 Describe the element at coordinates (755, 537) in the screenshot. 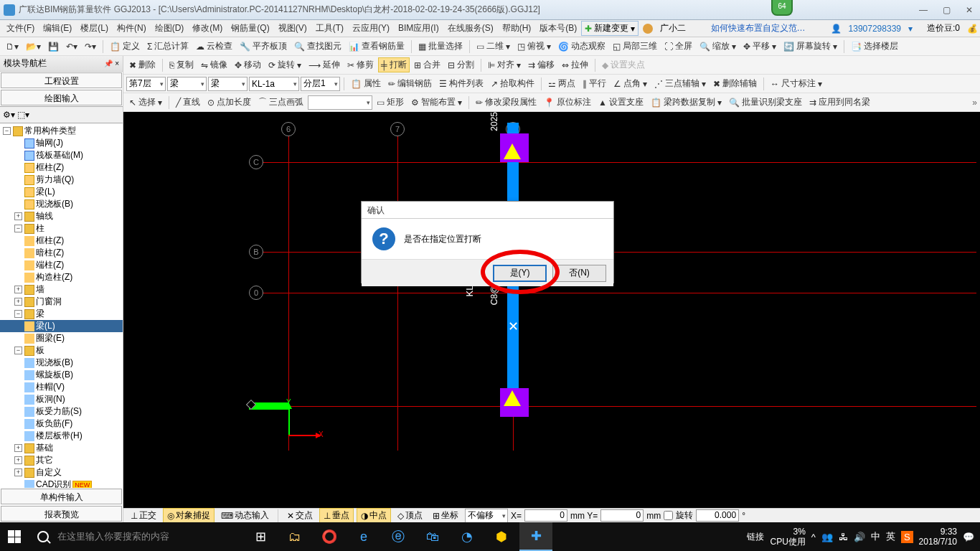

I see `link-status: 链接` at that location.